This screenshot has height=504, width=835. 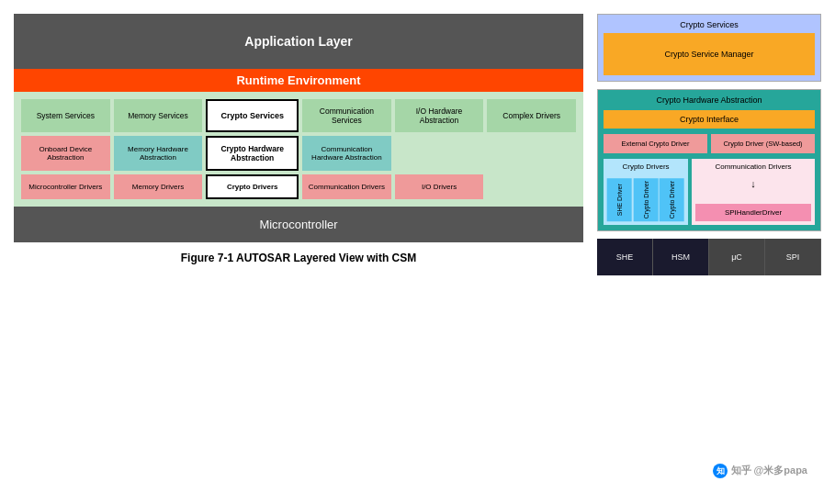 I want to click on system-services: System Services, so click(x=66, y=116).